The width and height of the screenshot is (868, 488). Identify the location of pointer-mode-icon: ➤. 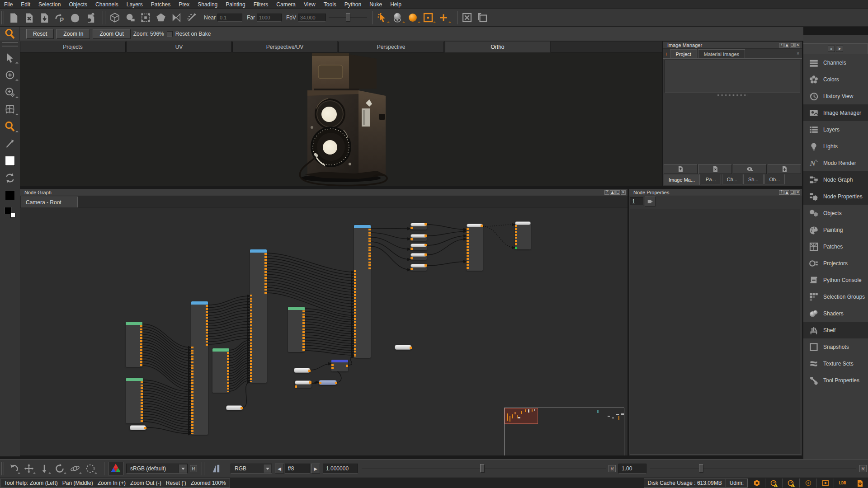
(840, 49).